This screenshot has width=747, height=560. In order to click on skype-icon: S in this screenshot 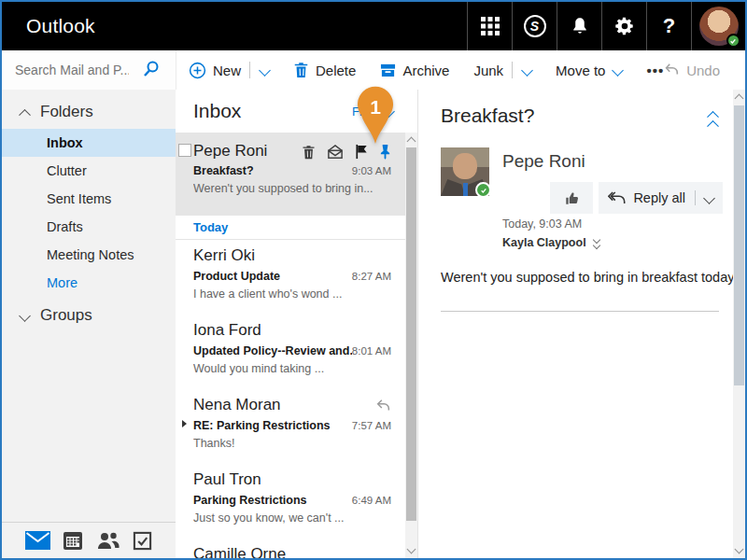, I will do `click(535, 26)`.